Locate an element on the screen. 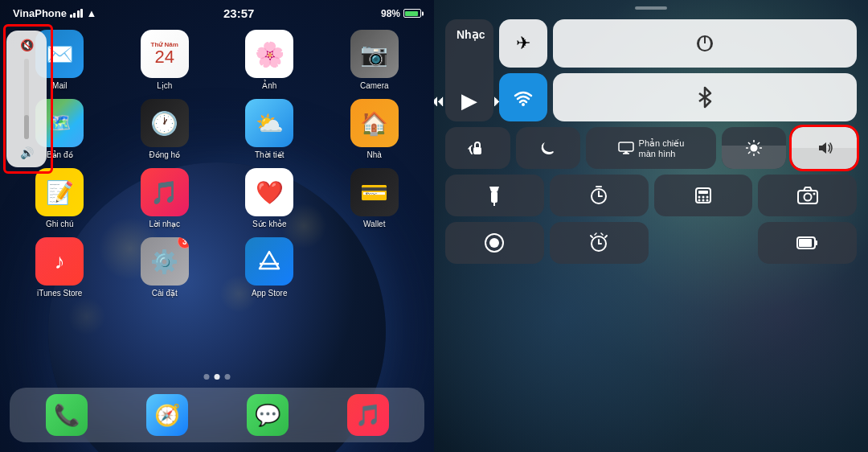 The image size is (868, 452). battery-icon is located at coordinates (412, 13).